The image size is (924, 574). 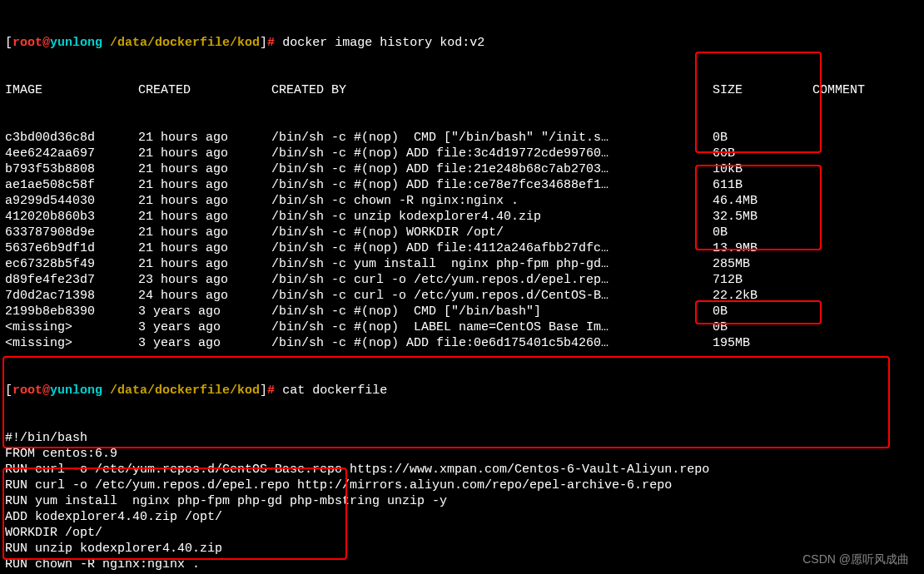 What do you see at coordinates (72, 280) in the screenshot?
I see `cell-image: d89fe4fe23d7` at bounding box center [72, 280].